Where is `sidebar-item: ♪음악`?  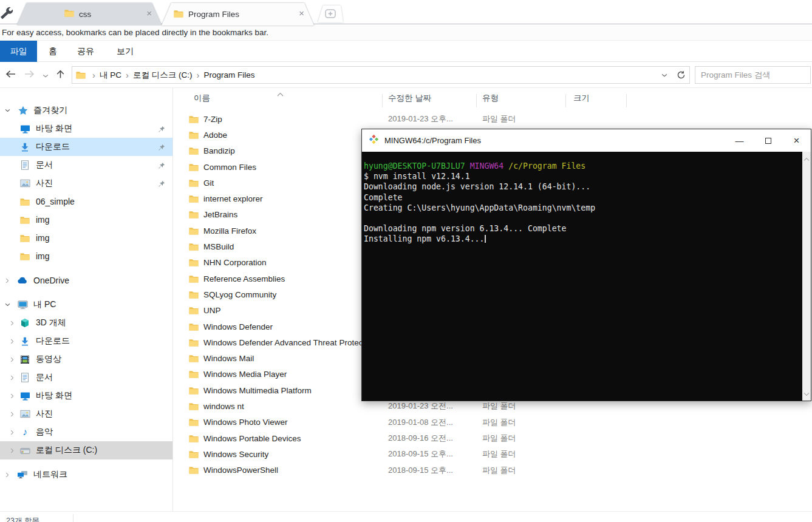
sidebar-item: ♪음악 is located at coordinates (86, 432).